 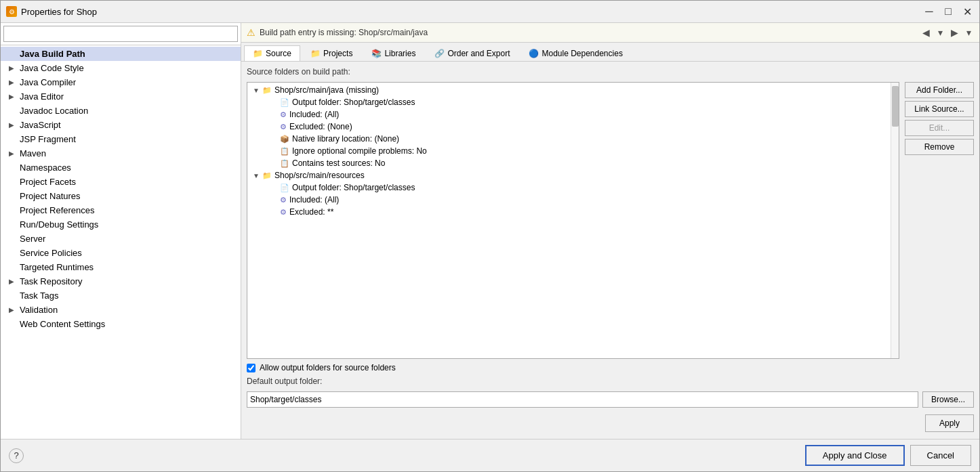 What do you see at coordinates (314, 114) in the screenshot?
I see `tree-label-included-1: Included: (All)` at bounding box center [314, 114].